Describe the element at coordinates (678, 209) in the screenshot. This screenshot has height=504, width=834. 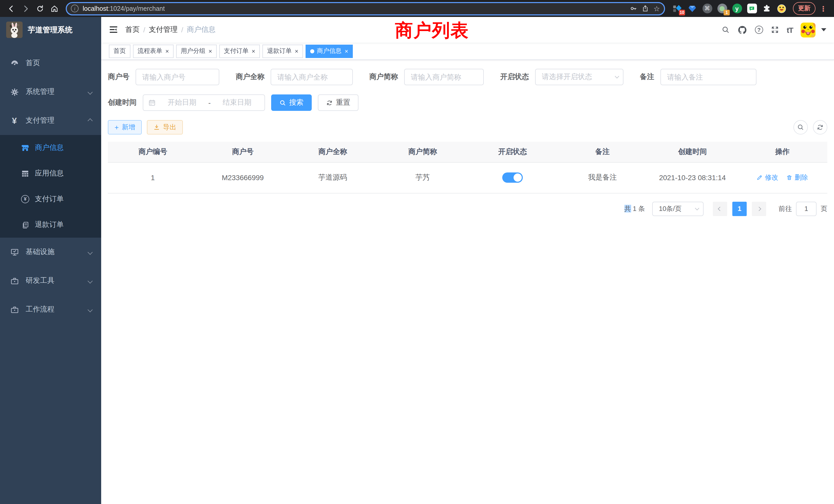
I see `page-size-select: 10条/页` at that location.